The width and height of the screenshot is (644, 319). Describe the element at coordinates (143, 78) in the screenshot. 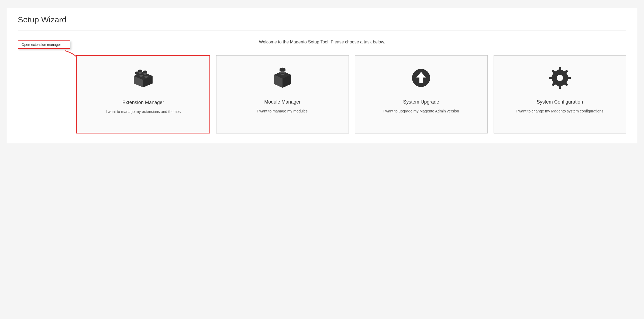

I see `lego-brick-icon` at that location.